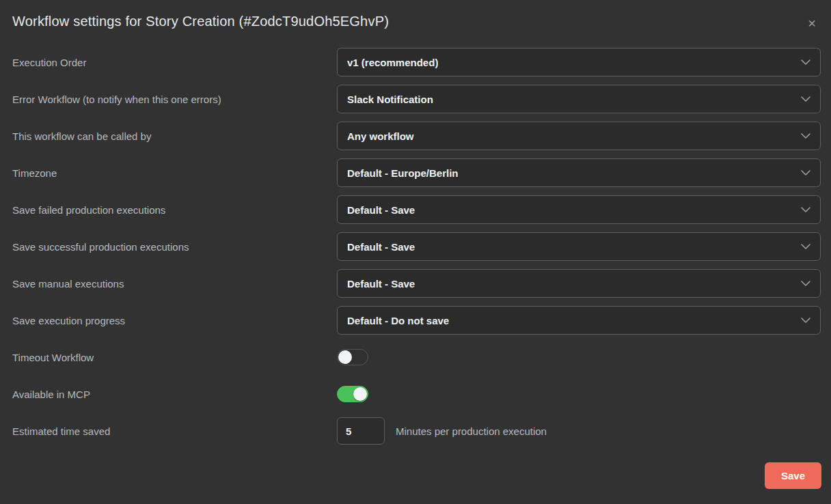  Describe the element at coordinates (416, 24) in the screenshot. I see `modal-header: Workflow settings for Story Creation (#Z…` at that location.